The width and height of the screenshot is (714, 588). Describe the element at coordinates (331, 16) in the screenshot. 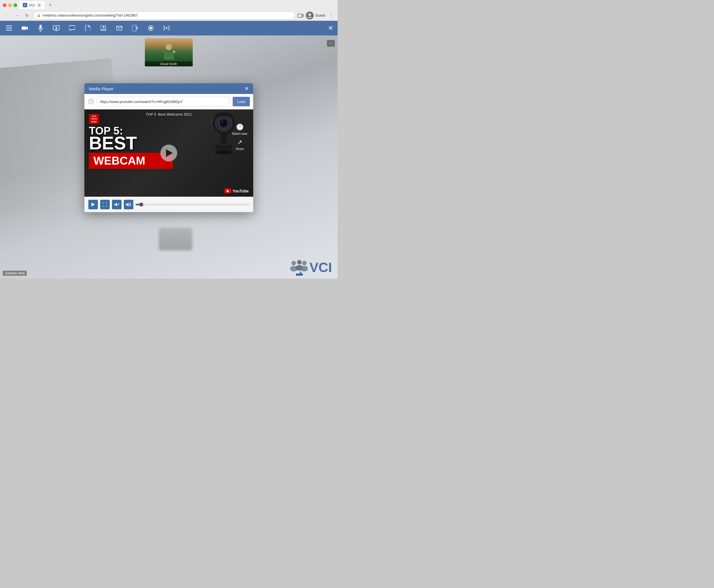

I see `browser-menu-btn: ⋮` at that location.